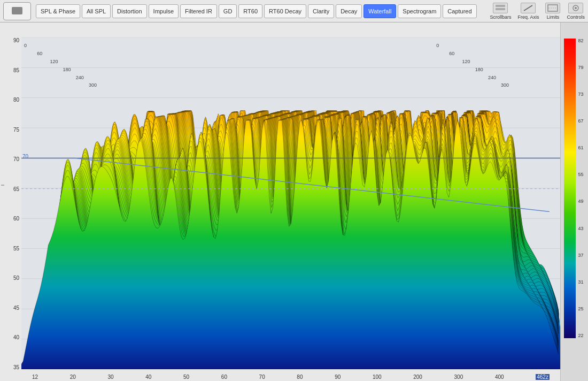 The image size is (588, 381). I want to click on tab-waterfall: Waterfall, so click(380, 11).